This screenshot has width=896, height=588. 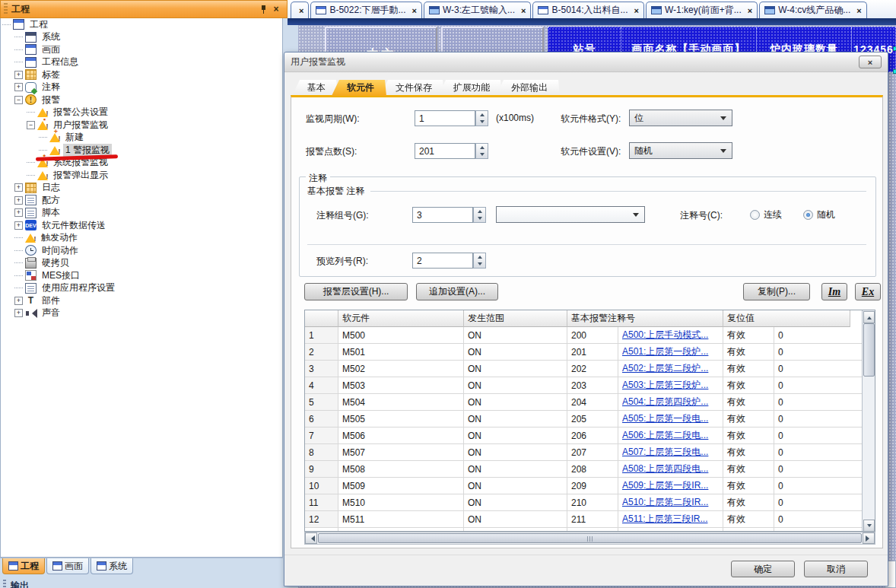 I want to click on tree-item-label: 报警弹出显示, so click(x=81, y=175).